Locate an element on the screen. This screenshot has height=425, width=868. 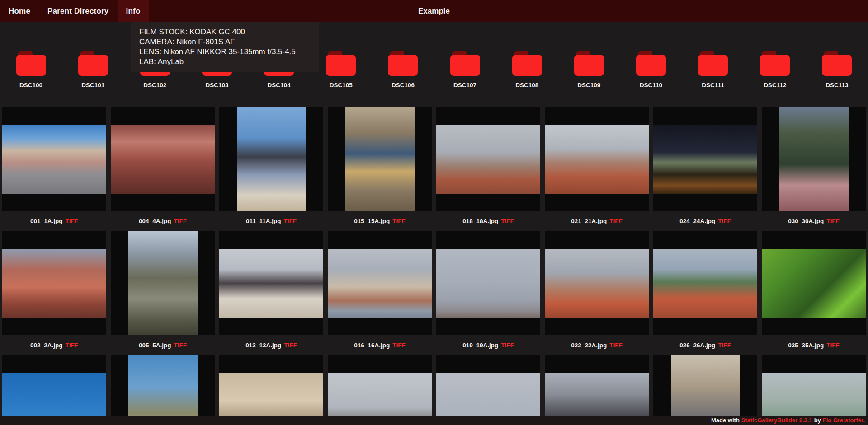
builder-link: StaticGalleryBuilder 2.3.1 is located at coordinates (777, 420).